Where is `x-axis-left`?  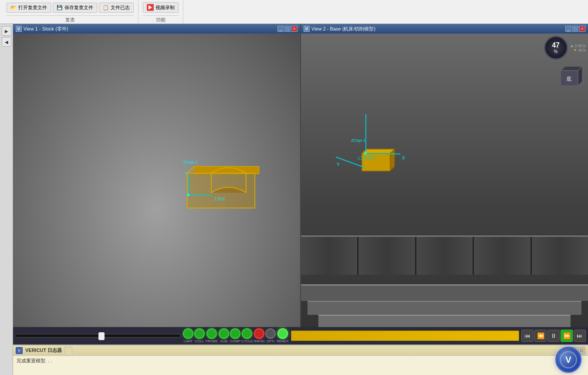 x-axis-left is located at coordinates (200, 195).